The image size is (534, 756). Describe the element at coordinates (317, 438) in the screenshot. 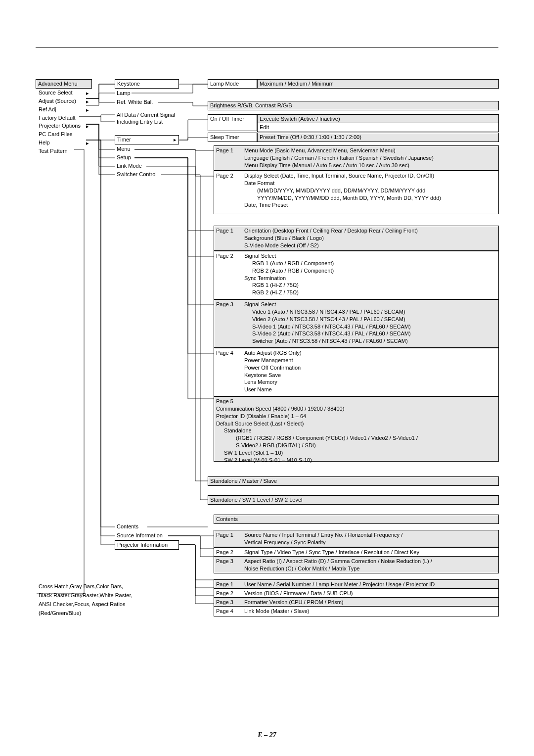

I see `line: (RGB1 / RGB2 / RGB3 / Component (YCbCr) …` at that location.